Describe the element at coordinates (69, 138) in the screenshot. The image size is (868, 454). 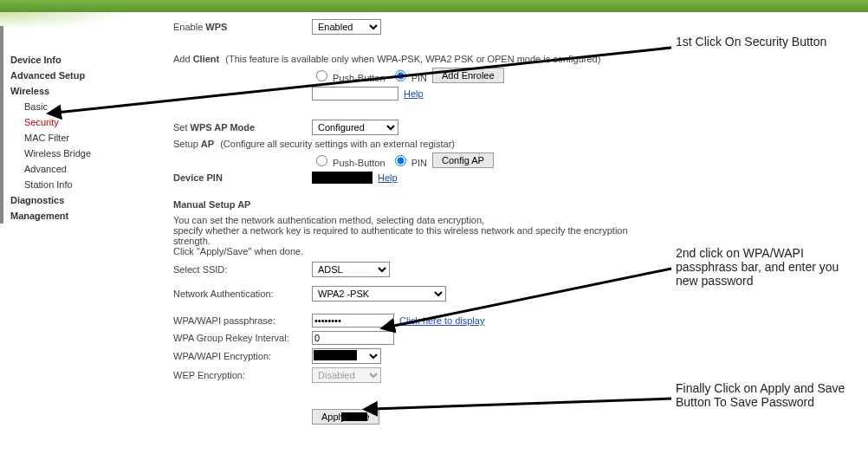
I see `sidebar-item-mac-filter: MAC Filter` at that location.